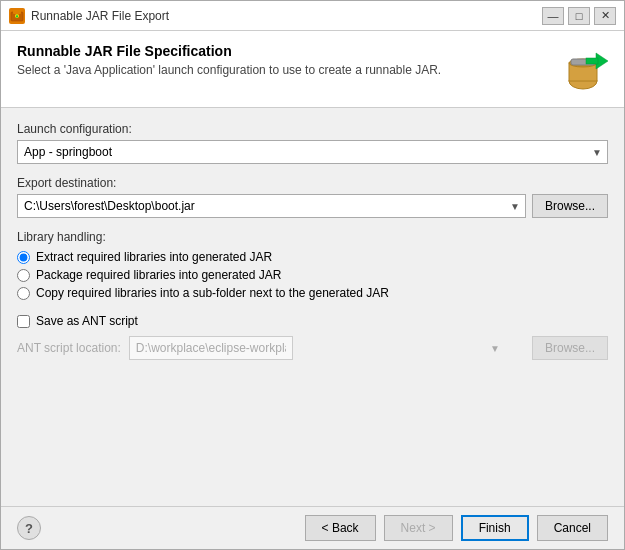 The image size is (625, 550). Describe the element at coordinates (24, 294) in the screenshot. I see `radio-copy` at that location.